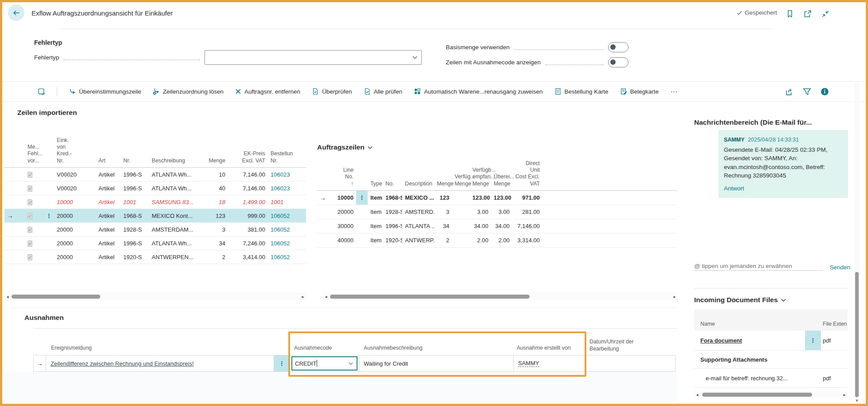 The image size is (868, 406). Describe the element at coordinates (825, 91) in the screenshot. I see `info-icon` at that location.